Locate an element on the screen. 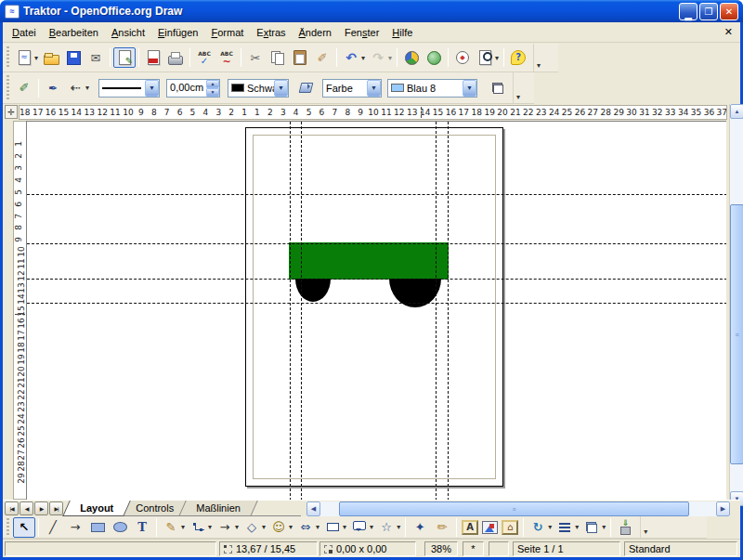 The image size is (743, 560). tab-malinien: Maßlinien is located at coordinates (217, 509).